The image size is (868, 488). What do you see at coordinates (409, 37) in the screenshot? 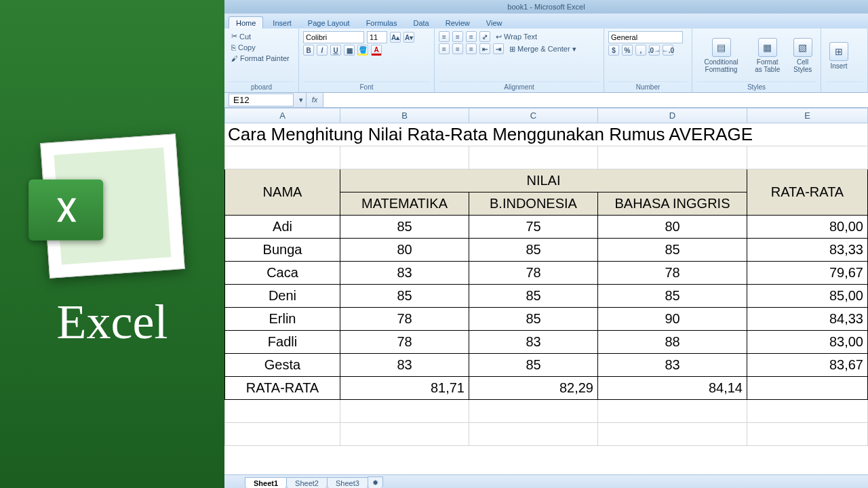
I see `shrink-font-button: A▾` at bounding box center [409, 37].